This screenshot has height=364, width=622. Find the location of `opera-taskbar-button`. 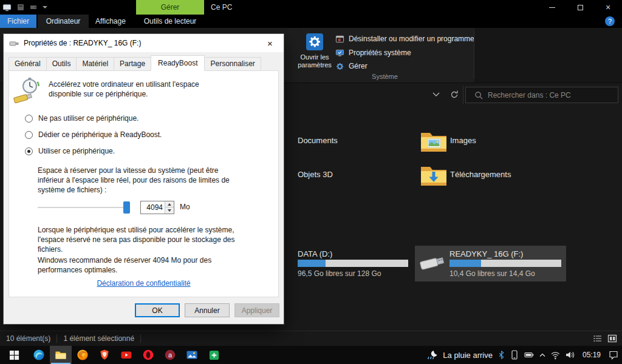

opera-taskbar-button is located at coordinates (148, 355).